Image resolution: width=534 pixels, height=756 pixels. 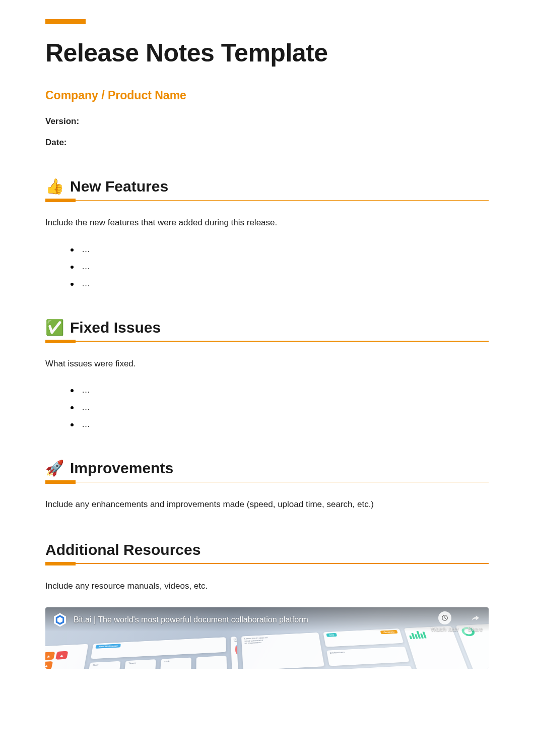 I want to click on new-features-desc: Include the new features that were added…, so click(x=267, y=223).